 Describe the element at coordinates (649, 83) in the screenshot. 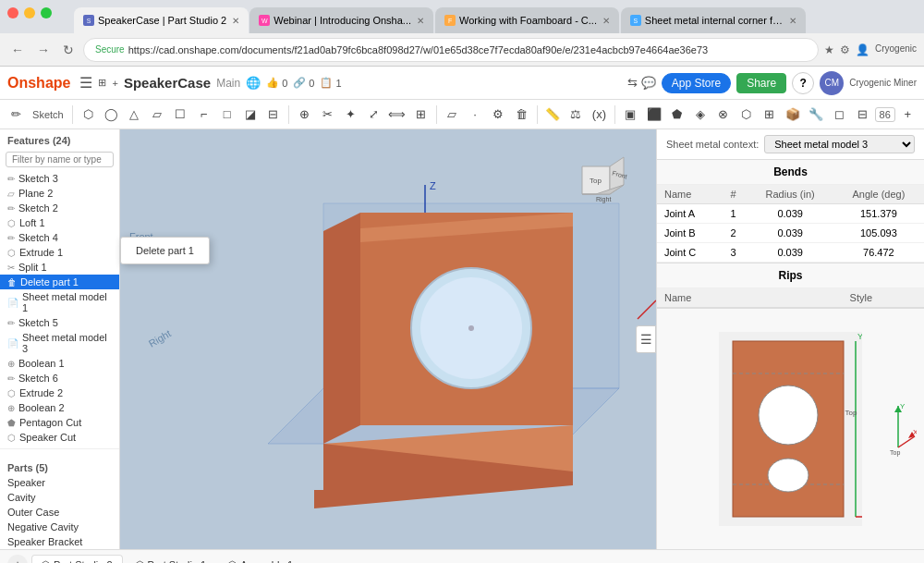

I see `chat-icon: 💬` at that location.